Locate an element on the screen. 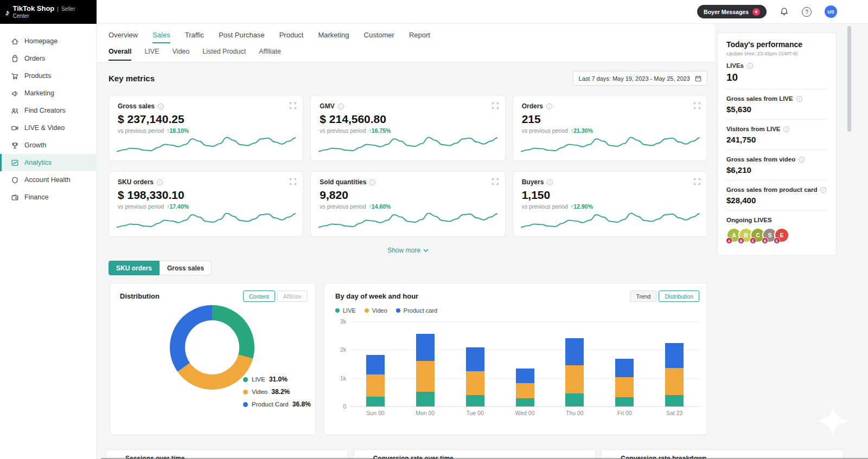  user-avatar: US is located at coordinates (831, 12).